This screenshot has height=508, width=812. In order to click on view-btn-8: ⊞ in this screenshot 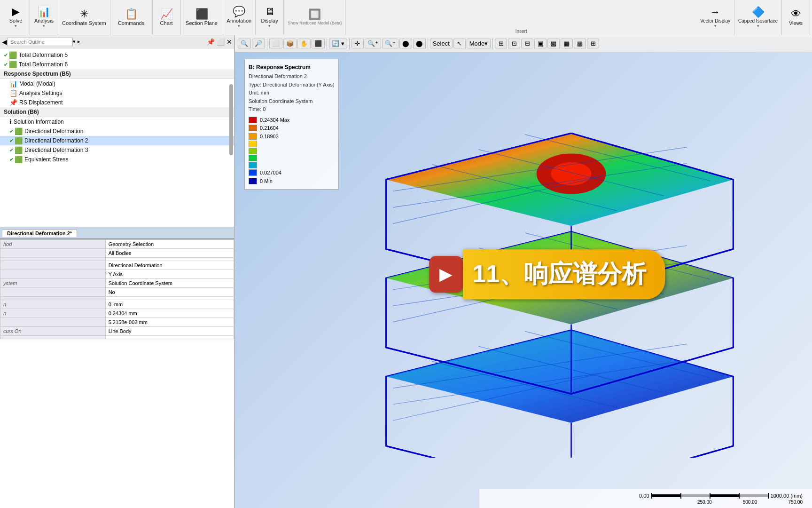, I will do `click(593, 43)`.